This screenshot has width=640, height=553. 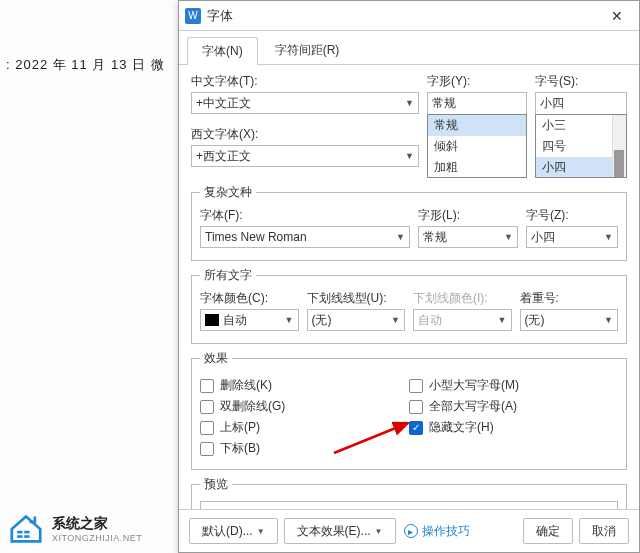 I want to click on emphasis-label: 着重号:, so click(x=570, y=298).